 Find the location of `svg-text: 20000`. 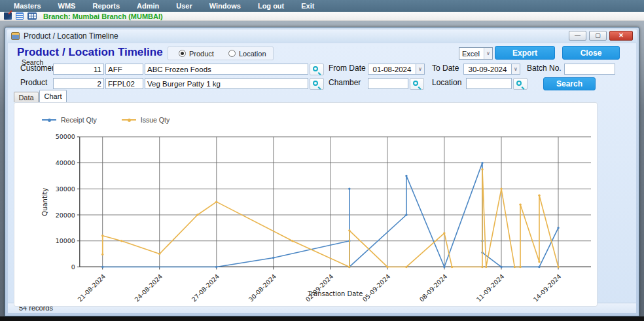

svg-text: 20000 is located at coordinates (65, 215).